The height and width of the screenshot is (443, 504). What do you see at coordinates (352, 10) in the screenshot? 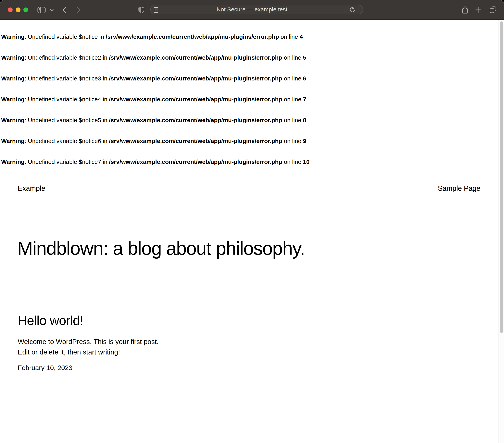
I see `reload-icon` at bounding box center [352, 10].